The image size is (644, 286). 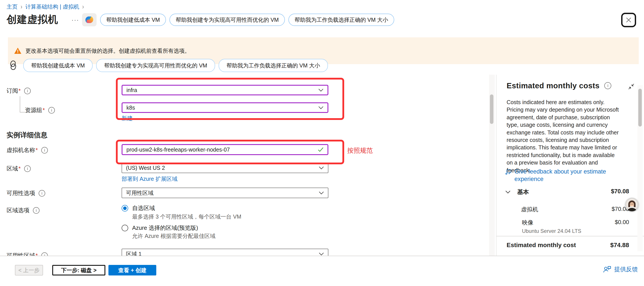 What do you see at coordinates (628, 20) in the screenshot?
I see `close-button` at bounding box center [628, 20].